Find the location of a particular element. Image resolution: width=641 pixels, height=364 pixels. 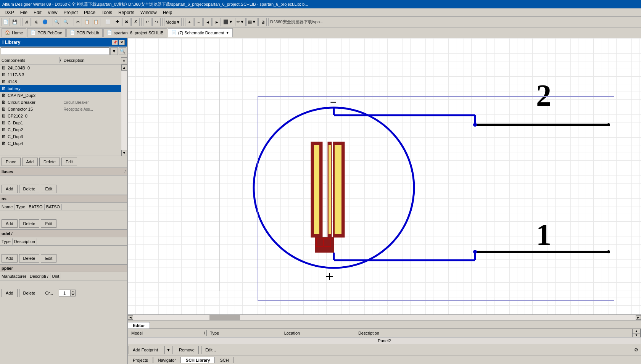

edit-button: Edit is located at coordinates (69, 162).